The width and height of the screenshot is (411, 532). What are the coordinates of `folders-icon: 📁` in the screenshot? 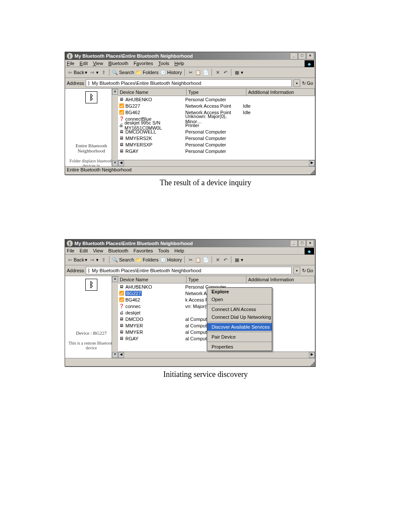 It's located at (139, 72).